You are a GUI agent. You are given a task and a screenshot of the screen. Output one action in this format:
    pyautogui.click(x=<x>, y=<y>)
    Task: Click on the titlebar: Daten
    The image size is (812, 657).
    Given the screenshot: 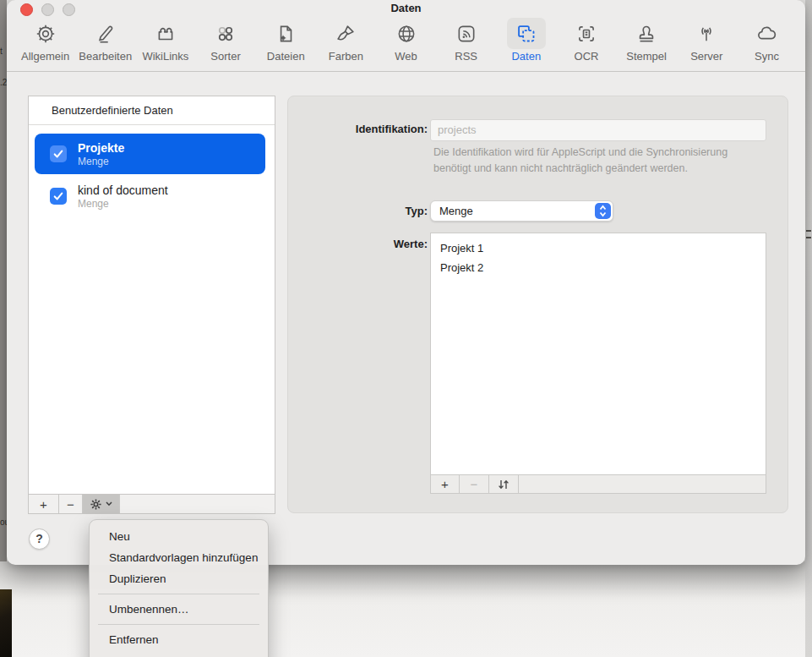 What is the action you would take?
    pyautogui.click(x=406, y=9)
    